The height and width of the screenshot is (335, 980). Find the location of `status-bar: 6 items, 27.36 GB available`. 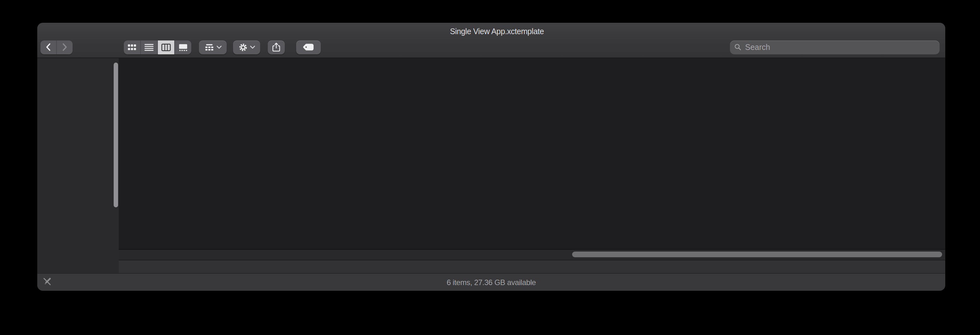

status-bar: 6 items, 27.36 GB available is located at coordinates (492, 282).